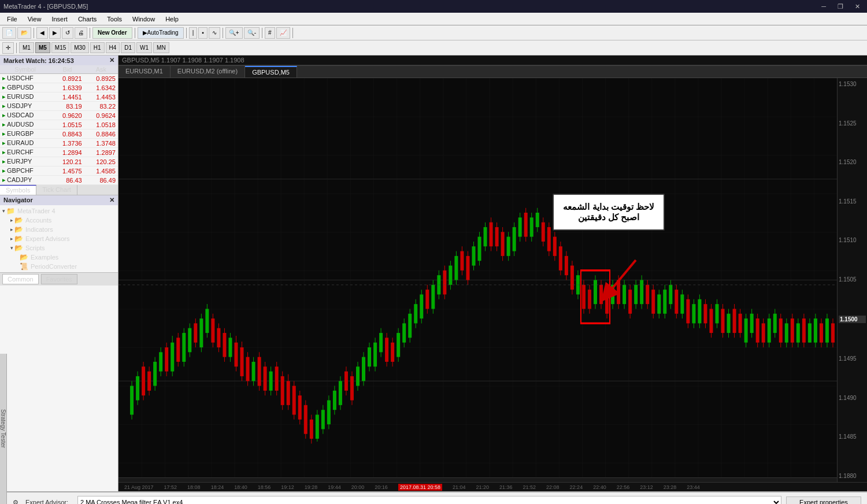  I want to click on market-watch-row: ▸EURAUD 1.3736 1.3748, so click(59, 143).